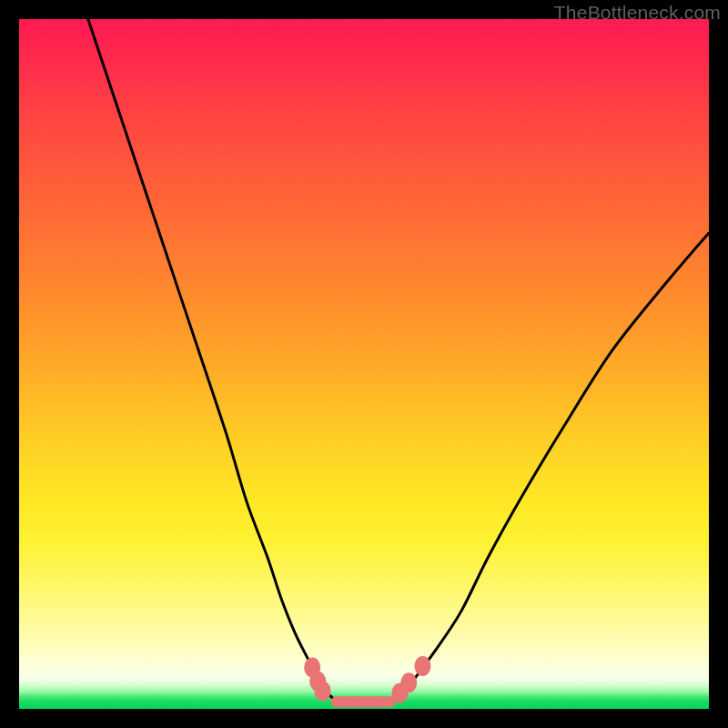 This screenshot has height=728, width=728. Describe the element at coordinates (422, 666) in the screenshot. I see `right-cluster-gap` at that location.